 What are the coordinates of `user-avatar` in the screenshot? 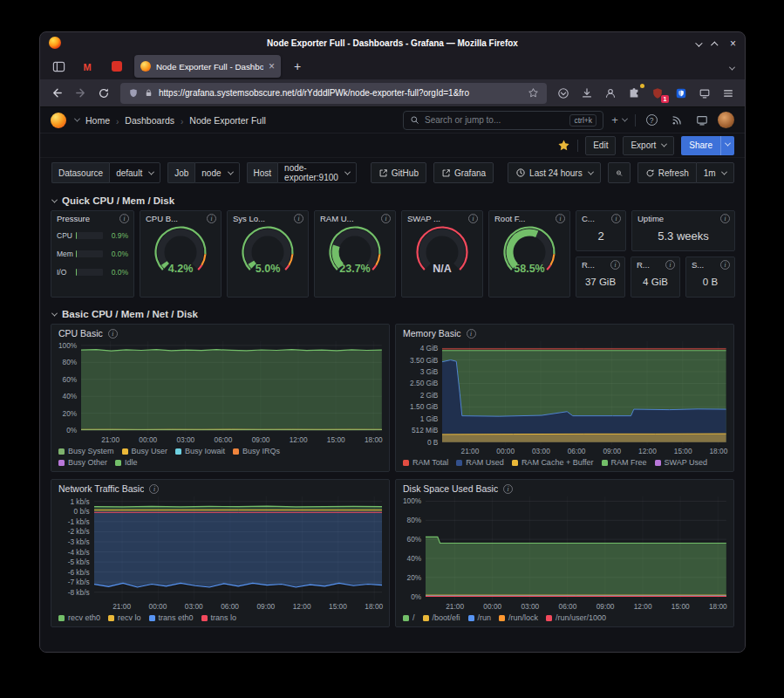 It's located at (726, 120).